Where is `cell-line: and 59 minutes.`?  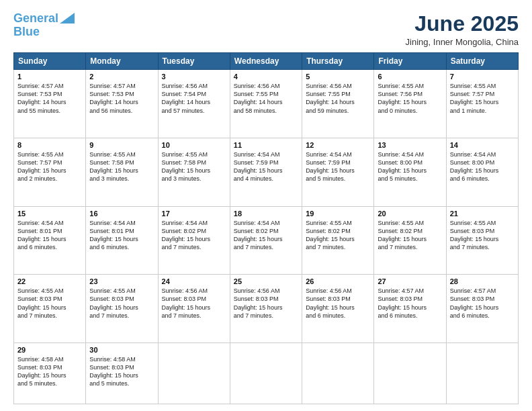 cell-line: and 59 minutes. is located at coordinates (338, 111).